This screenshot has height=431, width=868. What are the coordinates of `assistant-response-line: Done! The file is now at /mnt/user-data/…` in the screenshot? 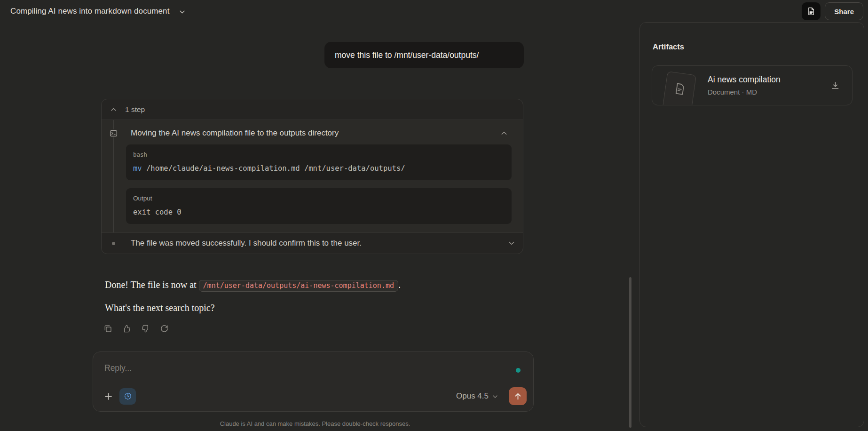 It's located at (315, 285).